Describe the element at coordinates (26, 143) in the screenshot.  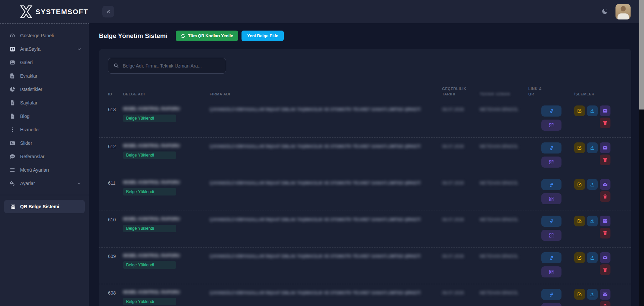
I see `sidebar-item-label: Slider` at that location.